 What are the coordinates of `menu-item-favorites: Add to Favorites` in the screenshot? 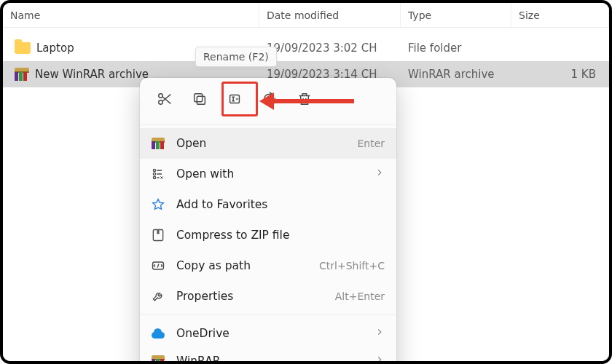 It's located at (268, 205).